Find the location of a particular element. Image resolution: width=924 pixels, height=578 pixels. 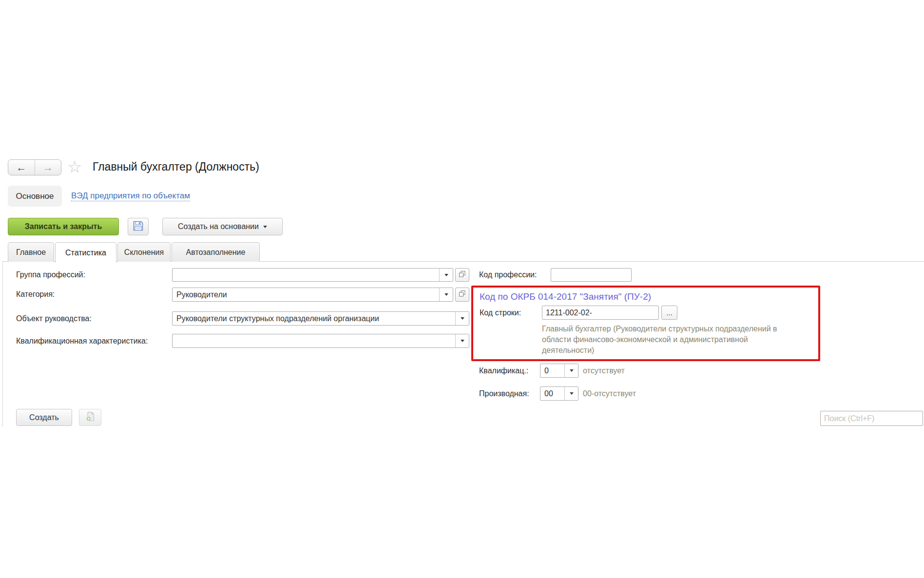

derivative-combo: 00 is located at coordinates (559, 394).